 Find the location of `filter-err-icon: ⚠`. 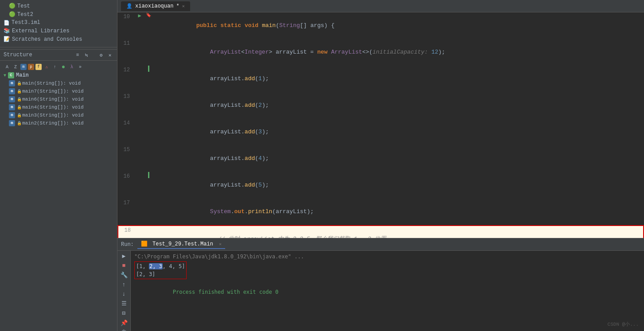

filter-err-icon: ⚠ is located at coordinates (47, 67).